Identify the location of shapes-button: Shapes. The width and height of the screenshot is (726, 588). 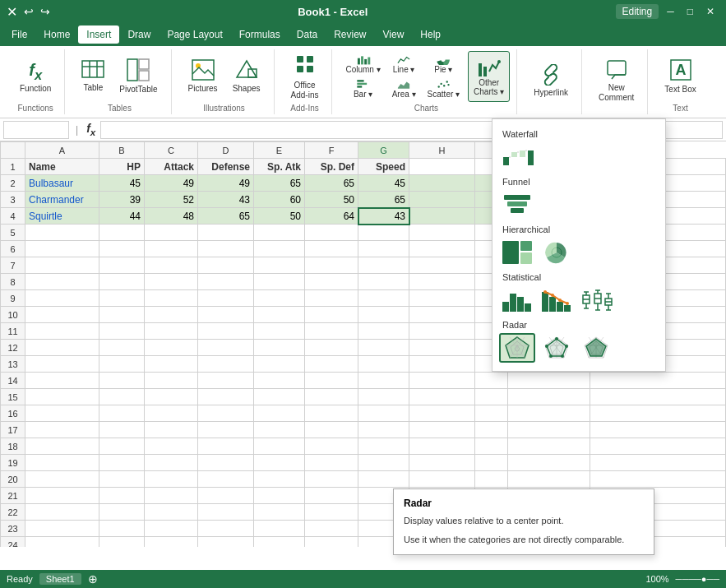
(247, 76).